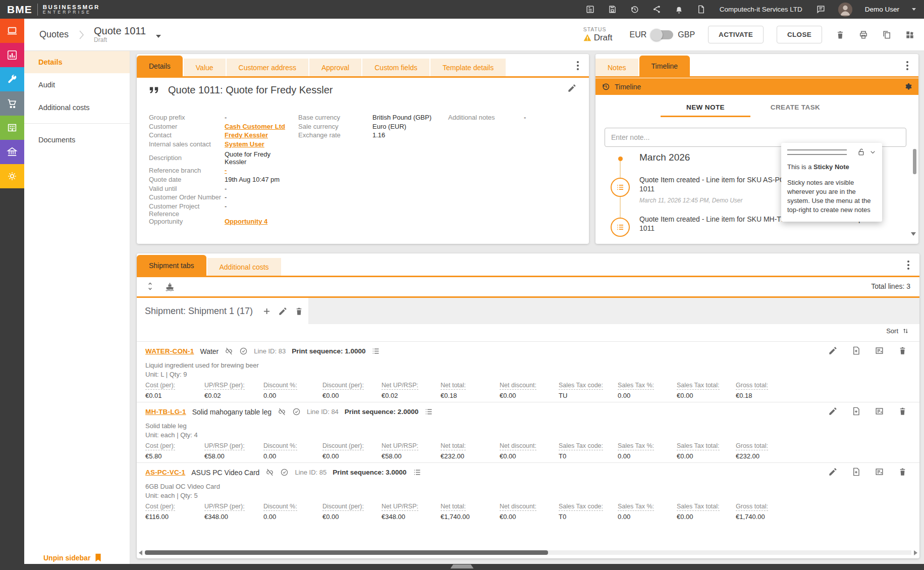  Describe the element at coordinates (832, 167) in the screenshot. I see `sticky-title: This is a Sticky Note` at that location.